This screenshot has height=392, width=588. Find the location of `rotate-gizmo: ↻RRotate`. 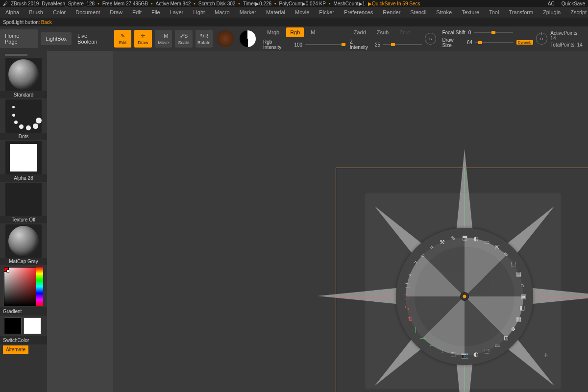

rotate-gizmo: ↻RRotate is located at coordinates (204, 39).